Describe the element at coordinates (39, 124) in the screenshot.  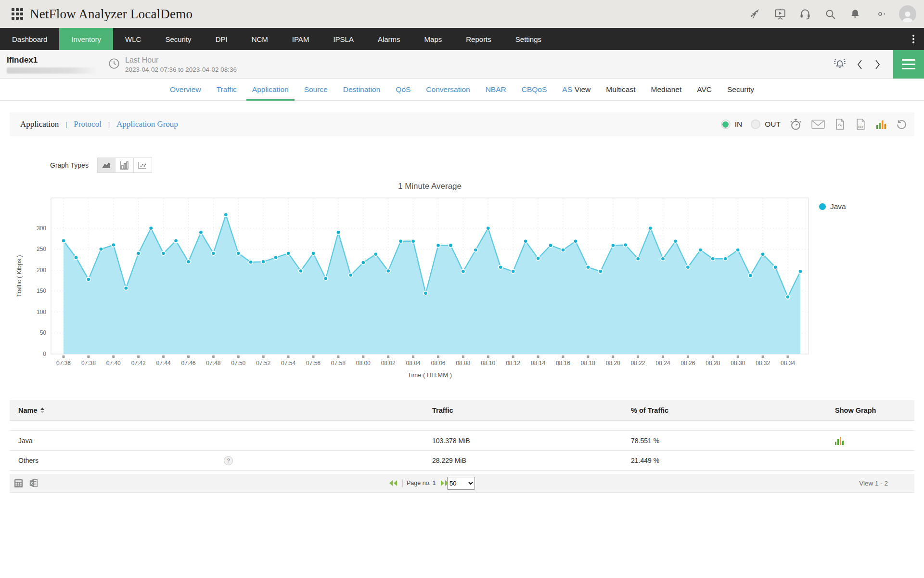
I see `switcher-application: Application` at that location.